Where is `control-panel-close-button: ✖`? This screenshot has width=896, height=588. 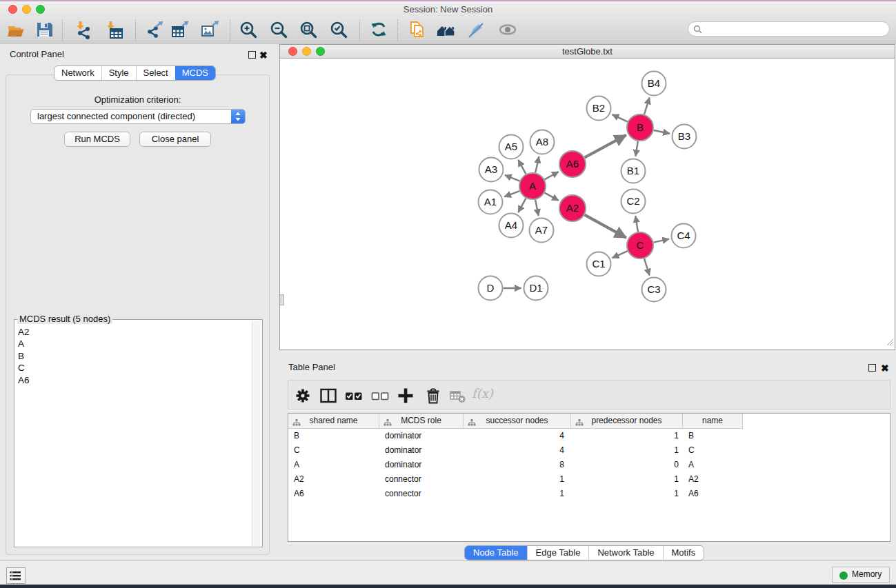
control-panel-close-button: ✖ is located at coordinates (263, 55).